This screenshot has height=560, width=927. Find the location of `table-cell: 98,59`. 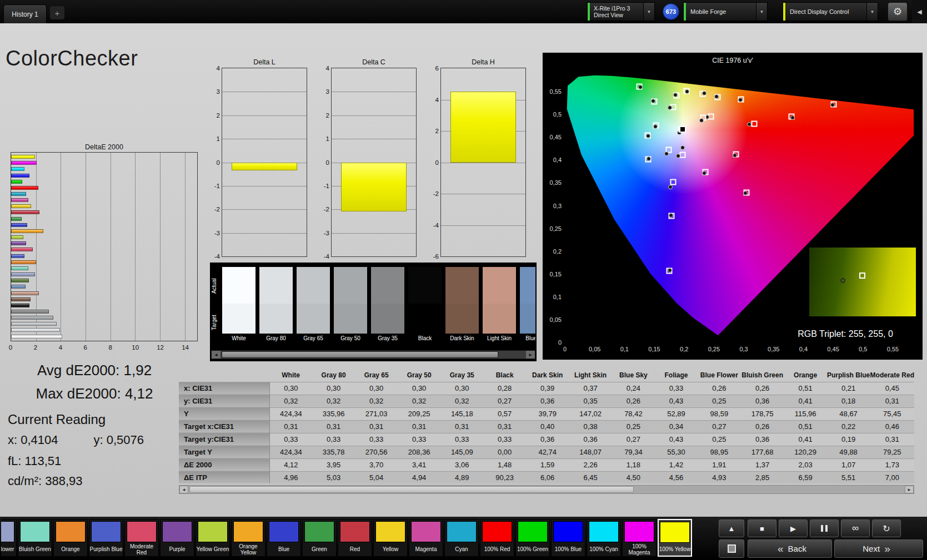

table-cell: 98,59 is located at coordinates (719, 414).